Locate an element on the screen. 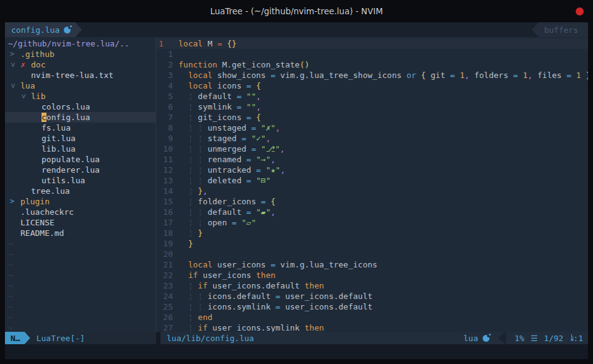 This screenshot has height=364, width=593. tree-item-tree-lua: tree.lua is located at coordinates (81, 191).